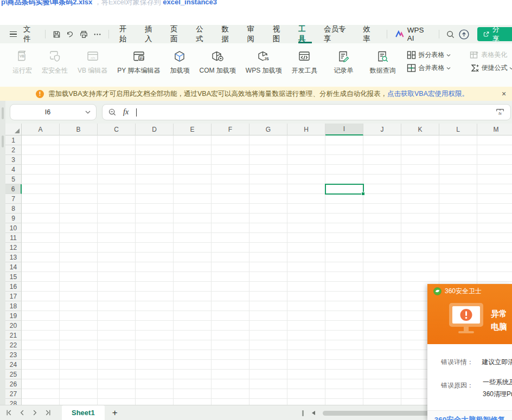  Describe the element at coordinates (231, 179) in the screenshot. I see `cell-F5` at that location.